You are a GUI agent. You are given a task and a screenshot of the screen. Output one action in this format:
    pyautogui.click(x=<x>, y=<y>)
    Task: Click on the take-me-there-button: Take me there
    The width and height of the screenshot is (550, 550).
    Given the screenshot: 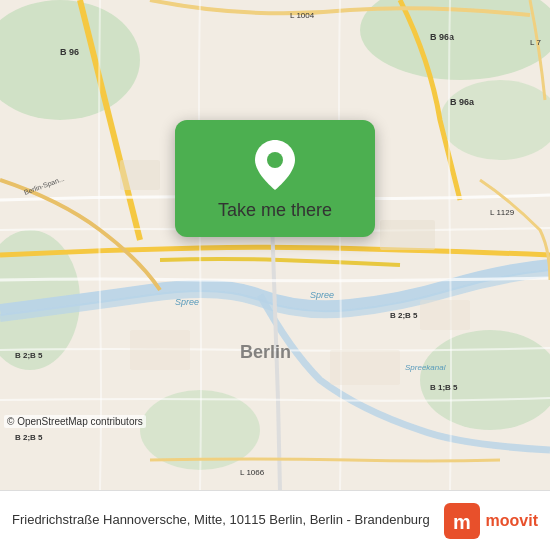 What is the action you would take?
    pyautogui.click(x=275, y=210)
    